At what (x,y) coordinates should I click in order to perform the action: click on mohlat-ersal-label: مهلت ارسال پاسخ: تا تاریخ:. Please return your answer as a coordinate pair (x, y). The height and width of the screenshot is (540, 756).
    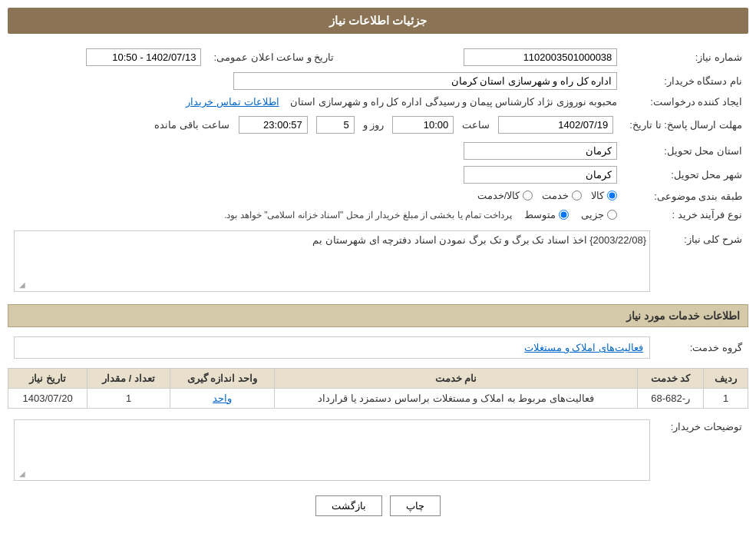
    Looking at the image, I should click on (686, 124).